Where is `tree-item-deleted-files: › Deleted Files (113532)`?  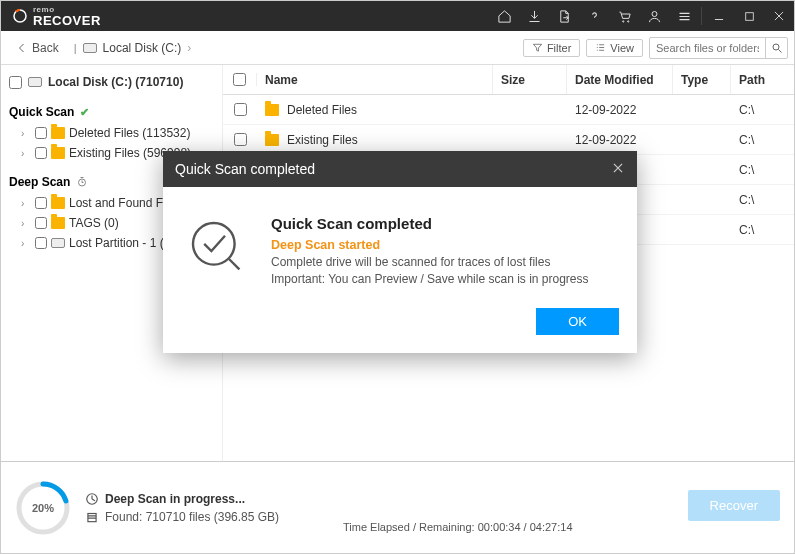 tree-item-deleted-files: › Deleted Files (113532) is located at coordinates (112, 133).